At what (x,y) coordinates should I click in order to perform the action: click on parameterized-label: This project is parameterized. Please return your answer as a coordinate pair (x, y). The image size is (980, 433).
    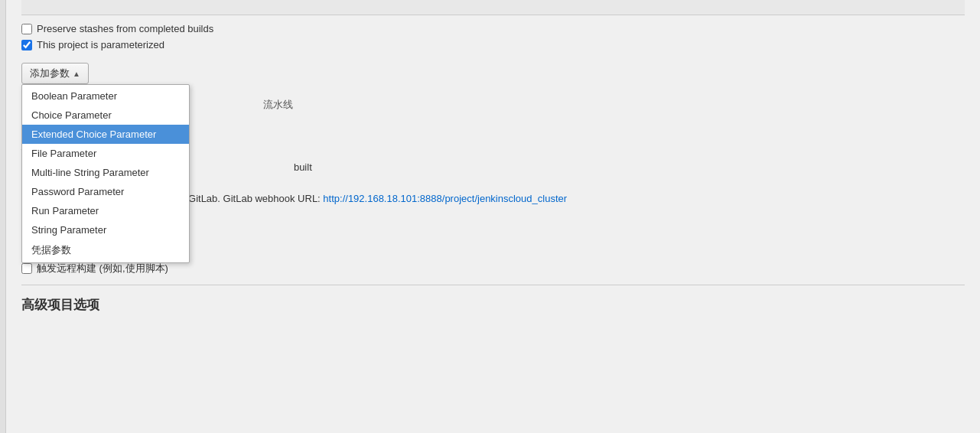
    Looking at the image, I should click on (101, 44).